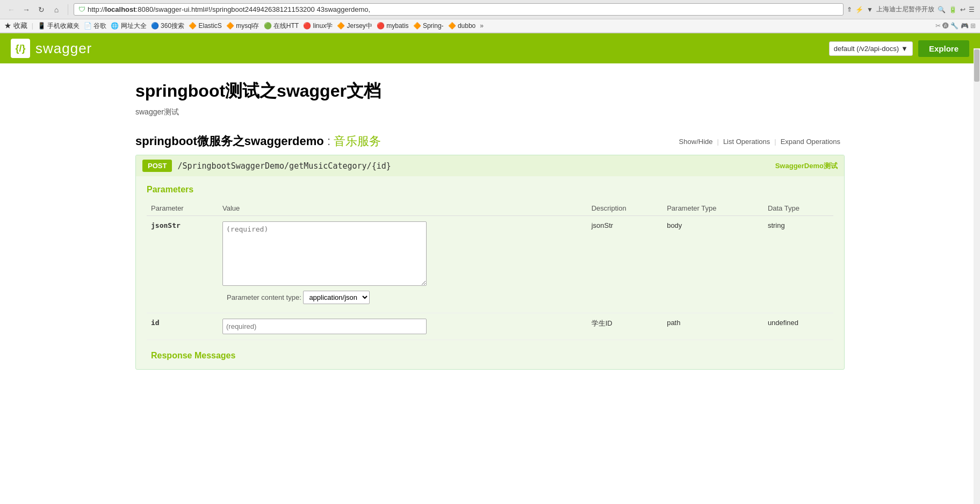 This screenshot has height=504, width=980. Describe the element at coordinates (971, 10) in the screenshot. I see `menu-icon: ☰` at that location.